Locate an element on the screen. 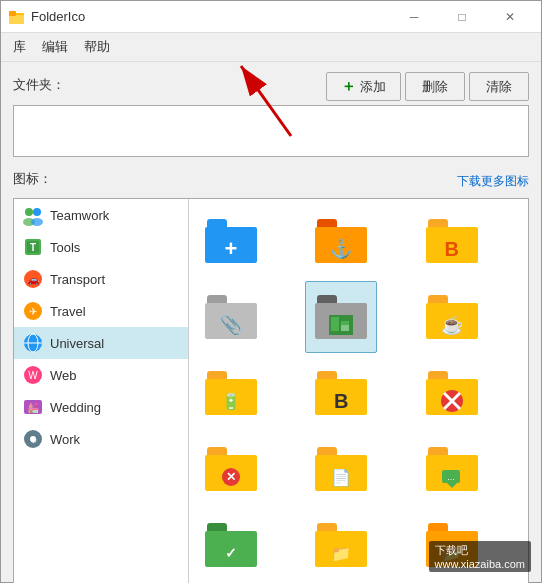 This screenshot has width=542, height=583. menu-item-library: 库 is located at coordinates (20, 47).